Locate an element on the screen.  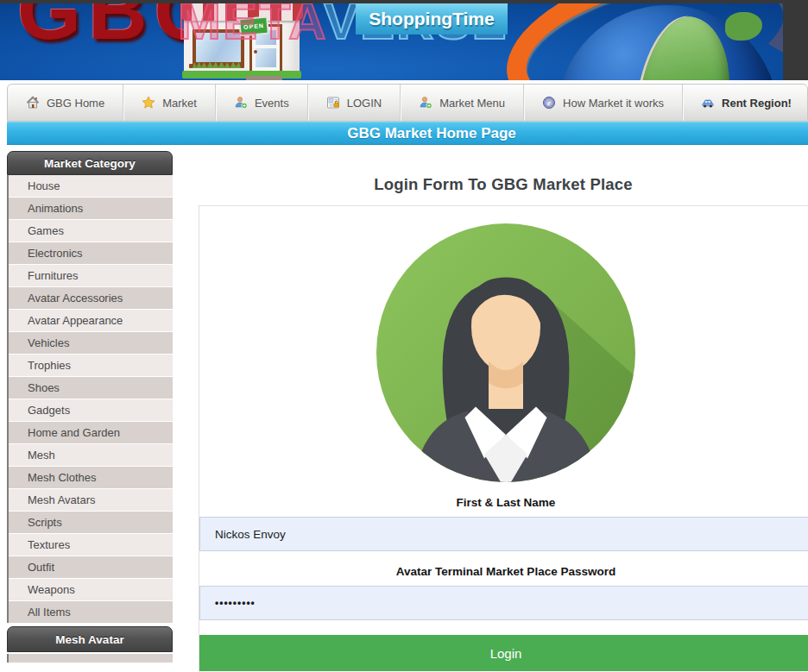
login-form-heading: Login Form To GBG Market Place is located at coordinates (494, 185).